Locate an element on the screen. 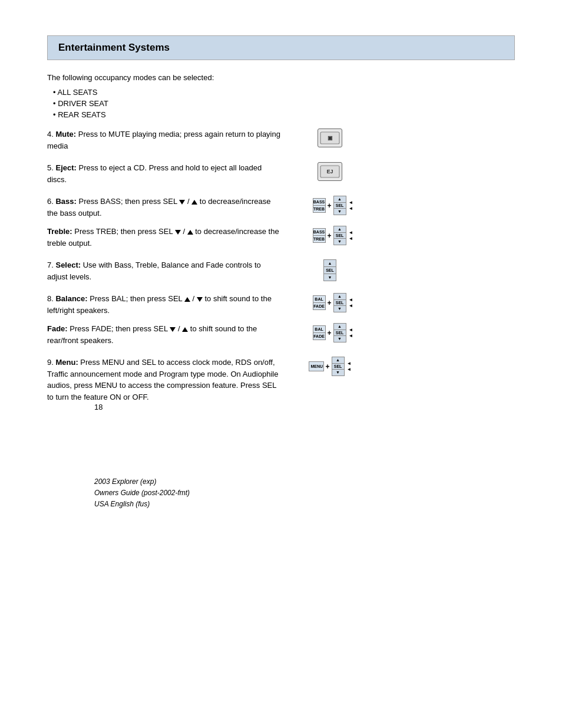 This screenshot has height=728, width=562. arrows-right: ◄ ◄ is located at coordinates (351, 206).